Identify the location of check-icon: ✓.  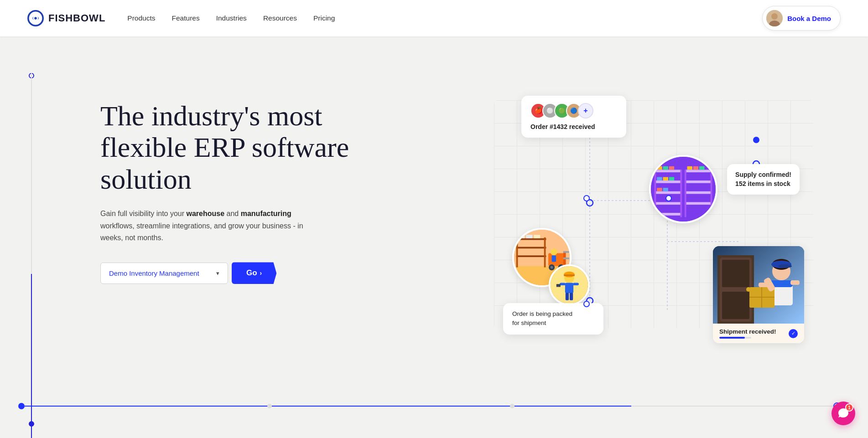
(793, 334).